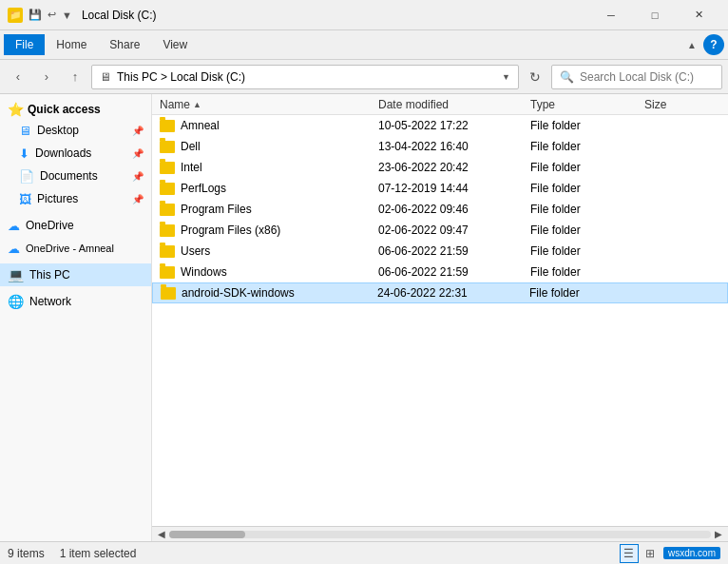  What do you see at coordinates (269, 293) in the screenshot?
I see `file-name-cell: android-SDK-windows` at bounding box center [269, 293].